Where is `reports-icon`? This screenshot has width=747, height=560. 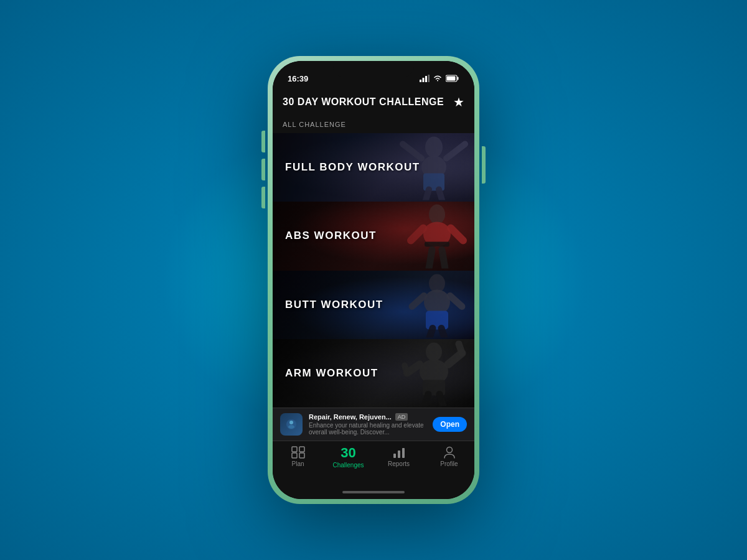
reports-icon is located at coordinates (399, 452).